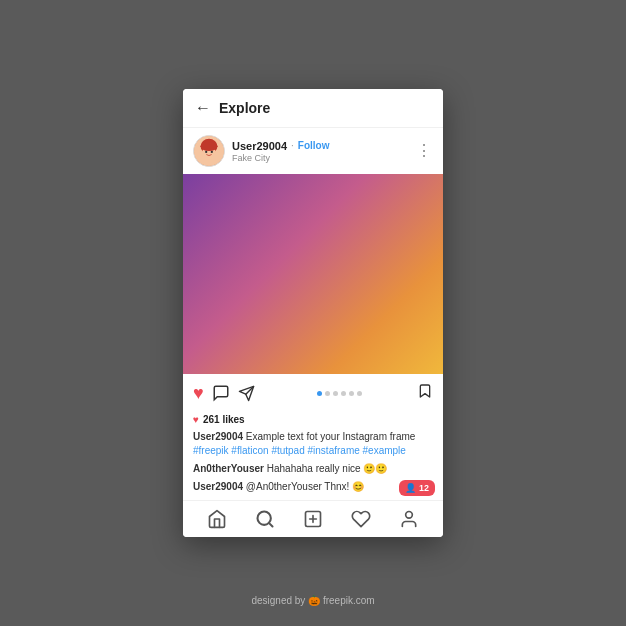 This screenshot has height=626, width=626. I want to click on likes-row: ♥ 261 likes, so click(313, 420).